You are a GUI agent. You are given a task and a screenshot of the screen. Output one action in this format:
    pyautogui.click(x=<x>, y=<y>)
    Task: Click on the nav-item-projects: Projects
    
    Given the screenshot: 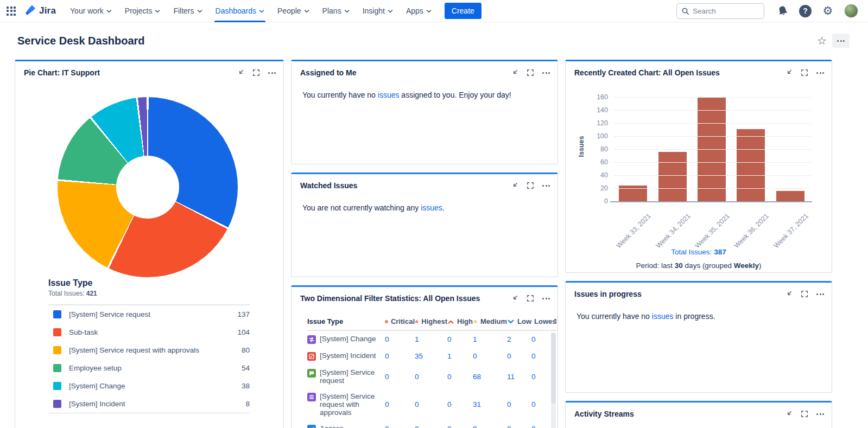 What is the action you would take?
    pyautogui.click(x=143, y=11)
    